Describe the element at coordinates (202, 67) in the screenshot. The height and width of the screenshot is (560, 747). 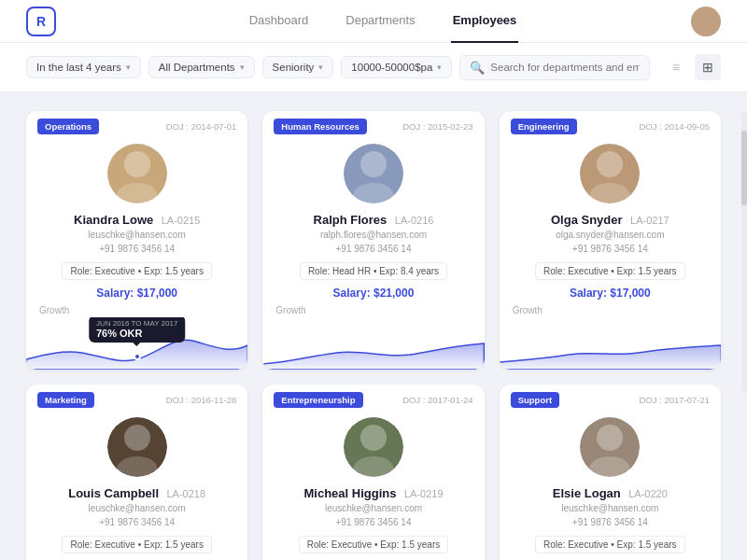
I see `dept-filter: All Departments ▾` at that location.